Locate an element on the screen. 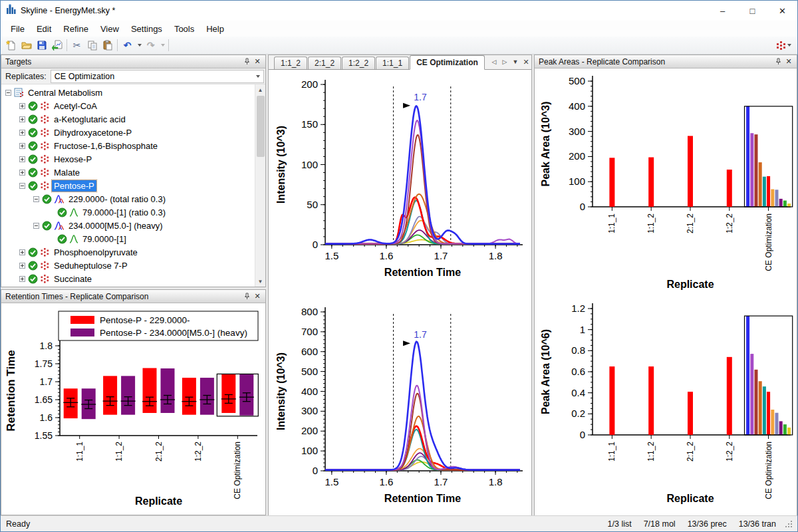 Image resolution: width=798 pixels, height=532 pixels. menu-settings: Settings is located at coordinates (146, 29).